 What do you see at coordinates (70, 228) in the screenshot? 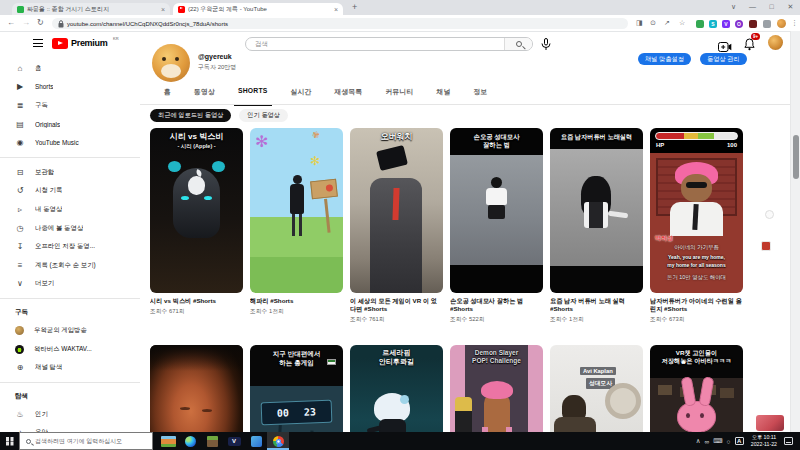
I see `sidebar-item-watch-later: ◷ 나중에 볼 동영상` at bounding box center [70, 228].